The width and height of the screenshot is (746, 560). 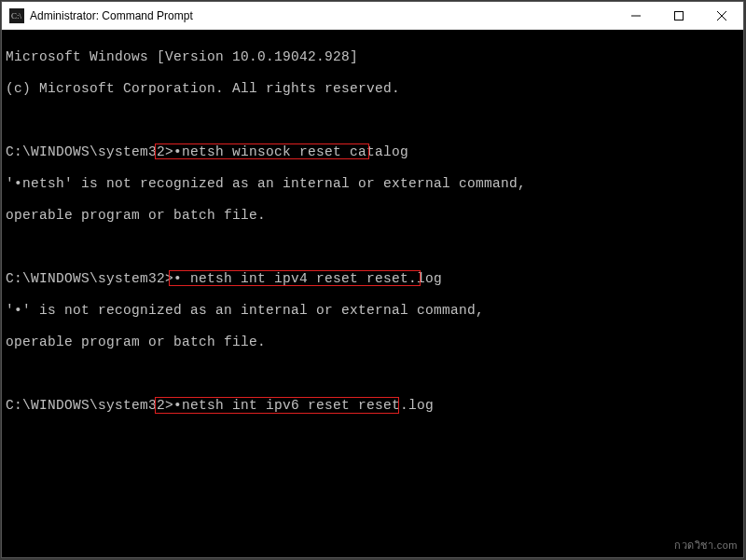 What do you see at coordinates (722, 16) in the screenshot?
I see `close-button` at bounding box center [722, 16].